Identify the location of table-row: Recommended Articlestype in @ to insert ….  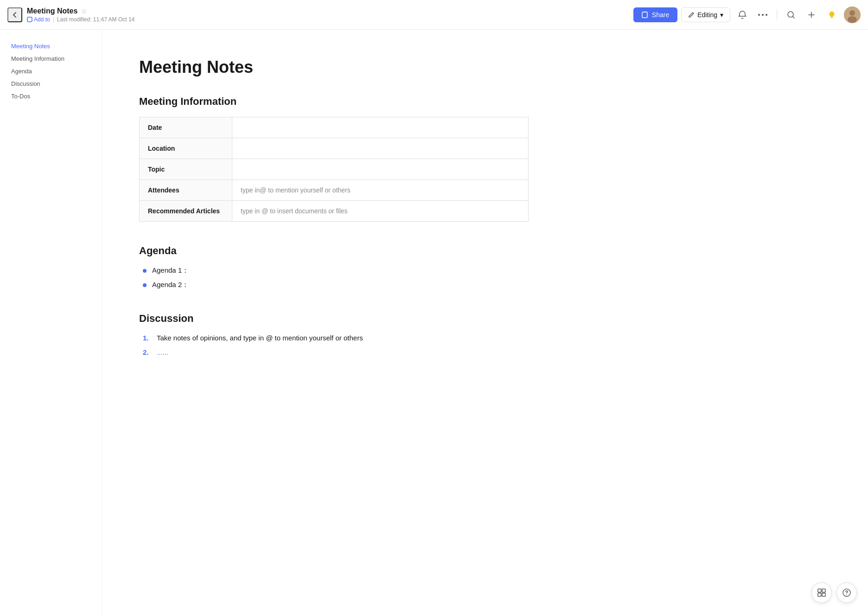
(334, 211).